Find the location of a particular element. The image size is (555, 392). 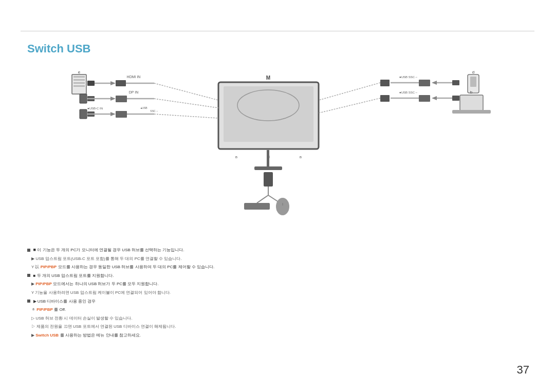

text-line-5: ▶ PIP/PBP 모드에서는 하나의 USB 허브가 두 PC를 모두 지원합… is located at coordinates (281, 284).